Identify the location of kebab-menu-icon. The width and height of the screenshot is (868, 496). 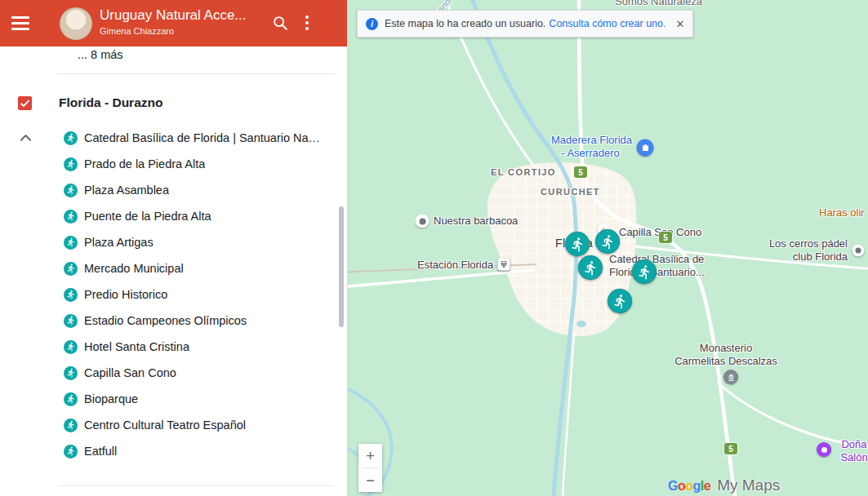
(307, 23).